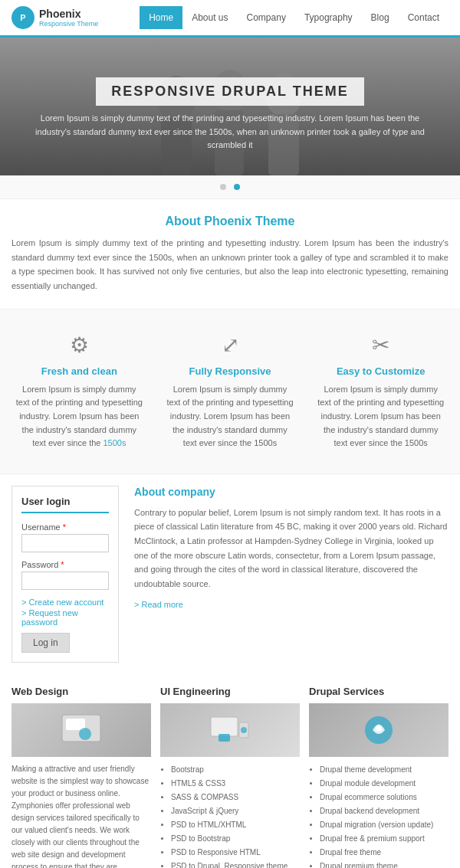 This screenshot has height=868, width=460. I want to click on login-title: User login, so click(65, 504).